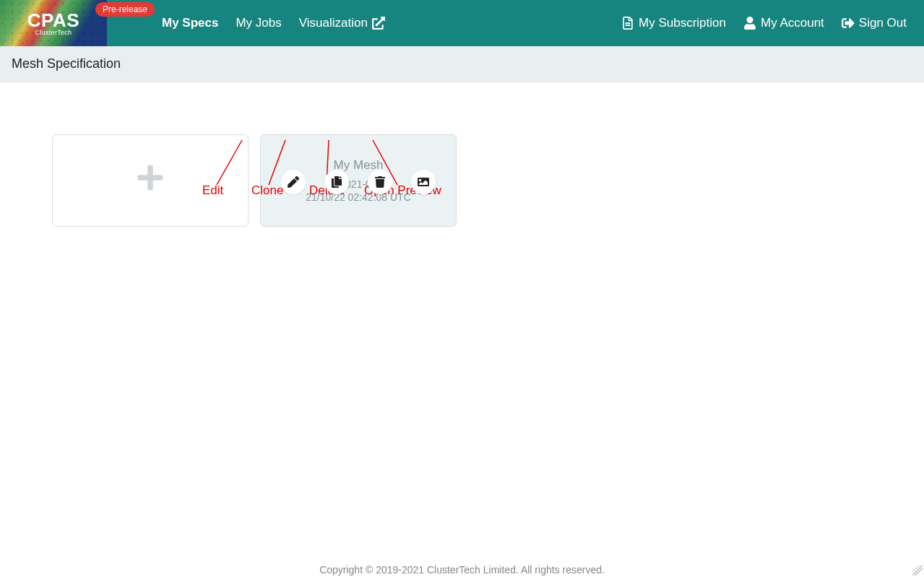 The height and width of the screenshot is (577, 924). Describe the element at coordinates (793, 23) in the screenshot. I see `nav-my-account-label: My Account` at that location.